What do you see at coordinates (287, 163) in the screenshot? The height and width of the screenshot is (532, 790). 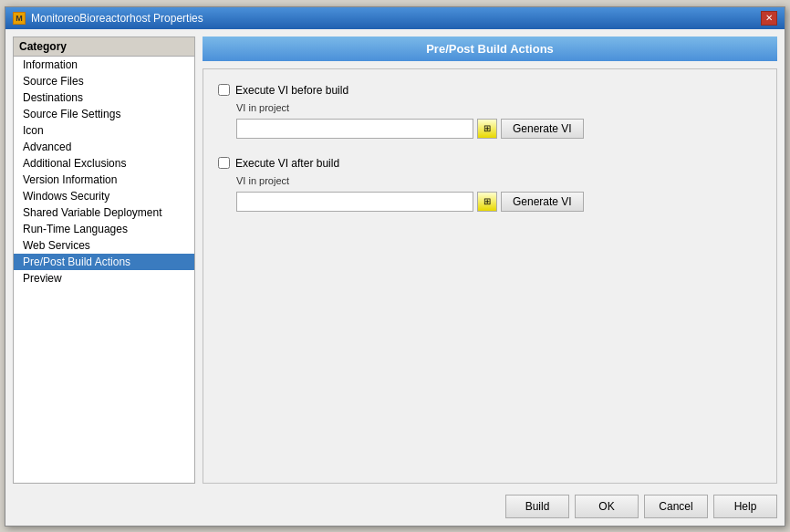 I see `execute-after-label: Execute VI after build` at bounding box center [287, 163].